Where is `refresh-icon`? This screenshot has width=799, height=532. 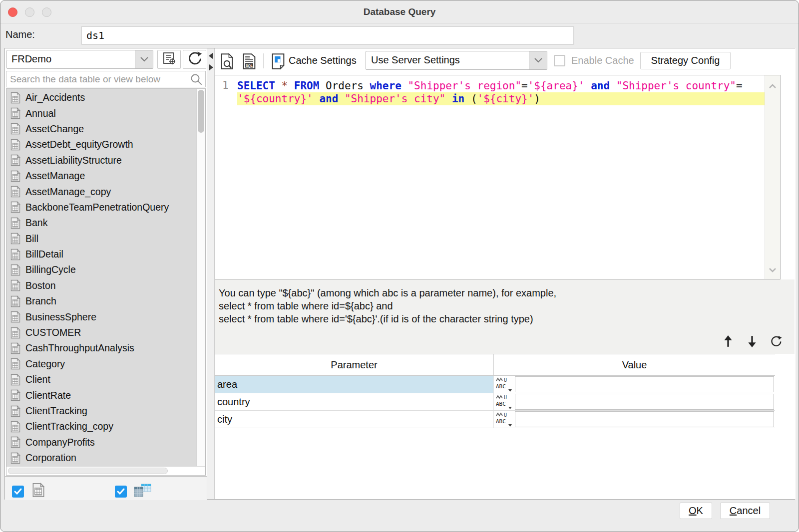 refresh-icon is located at coordinates (195, 59).